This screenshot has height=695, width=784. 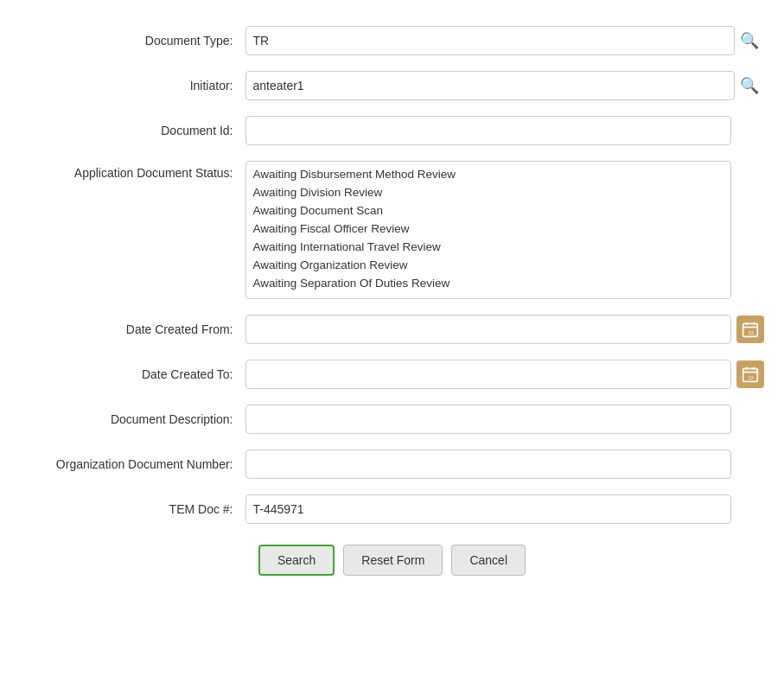 What do you see at coordinates (133, 374) in the screenshot?
I see `date-created-to-label: Date Created To:` at bounding box center [133, 374].